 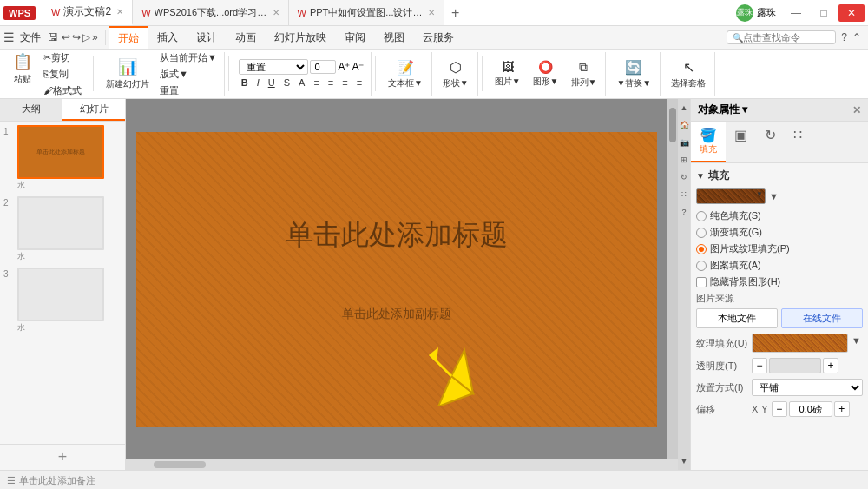 I want to click on offset-plus-btn: +, so click(x=842, y=409).